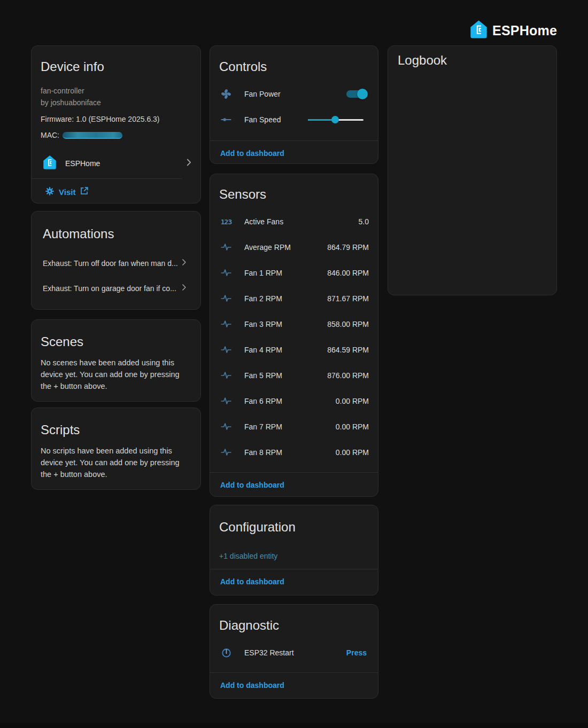 The image size is (588, 728). Describe the element at coordinates (116, 374) in the screenshot. I see `scenes-empty-text: No scenes have been added using this dev…` at that location.